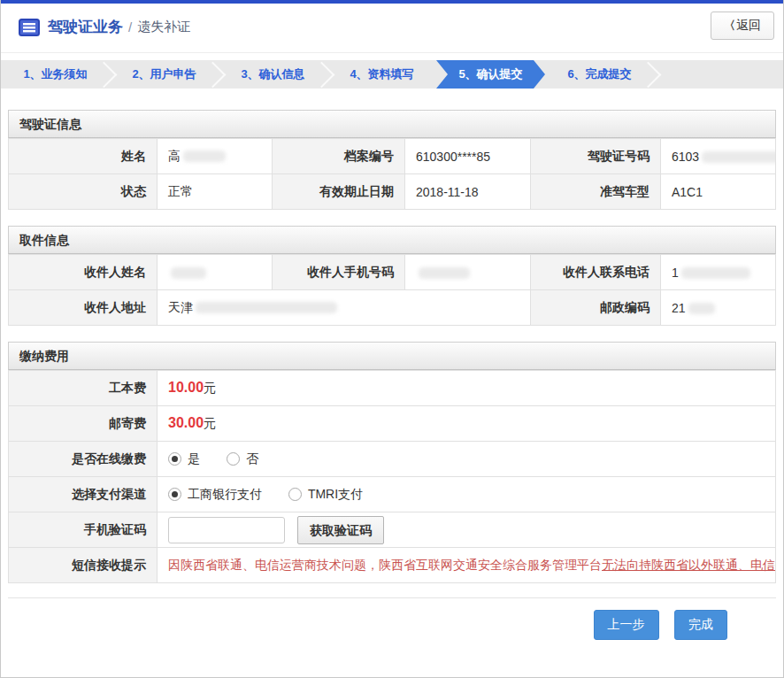 The height and width of the screenshot is (678, 784). Describe the element at coordinates (596, 273) in the screenshot. I see `recipient-phone-label: 收件人联系电话` at that location.